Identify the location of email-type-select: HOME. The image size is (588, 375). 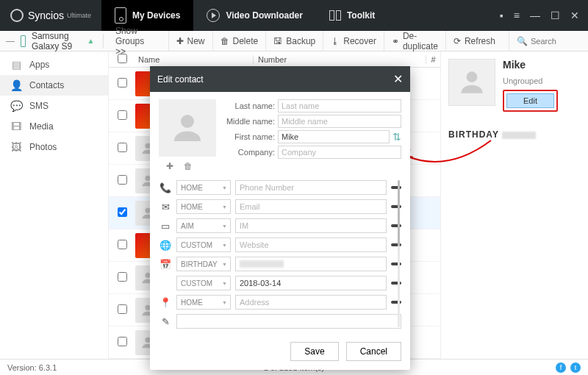
(204, 207).